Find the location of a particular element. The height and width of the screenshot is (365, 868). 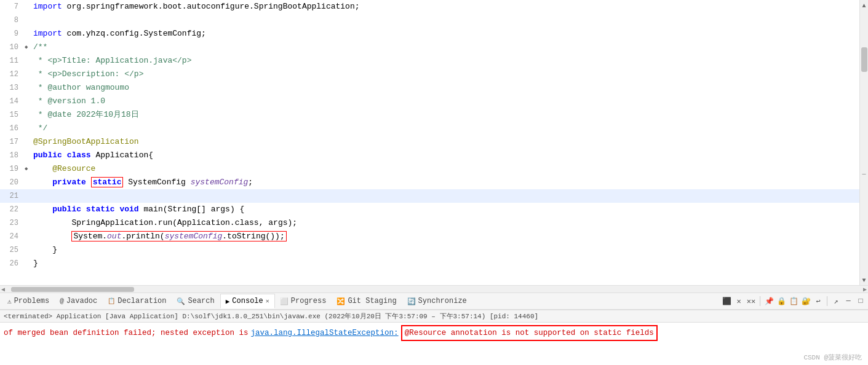

code-line-22: 22 public static void main(String[] args… is located at coordinates (429, 210).